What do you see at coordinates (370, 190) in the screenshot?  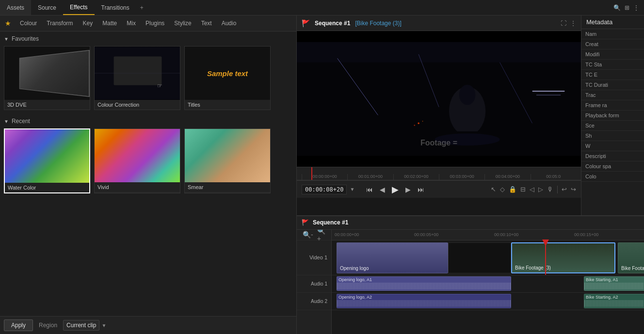 I see `go-to-start-button: ⏮` at bounding box center [370, 190].